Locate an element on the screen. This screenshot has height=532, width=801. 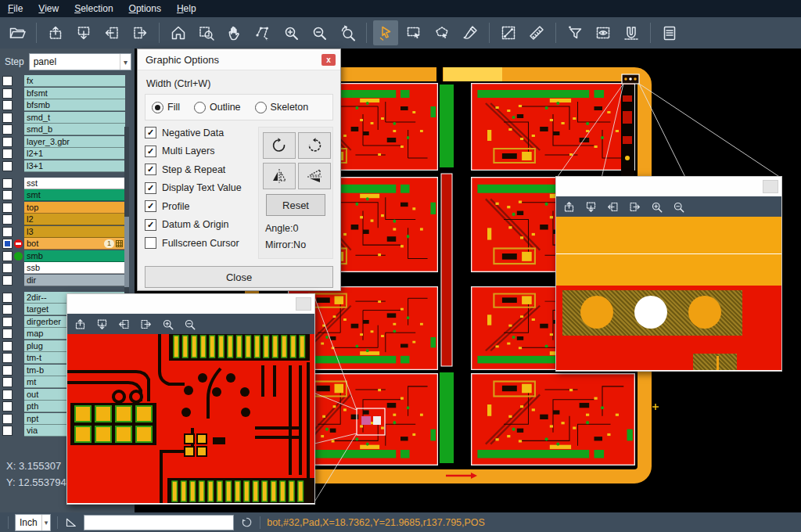
rotate-cw-button is located at coordinates (279, 146).